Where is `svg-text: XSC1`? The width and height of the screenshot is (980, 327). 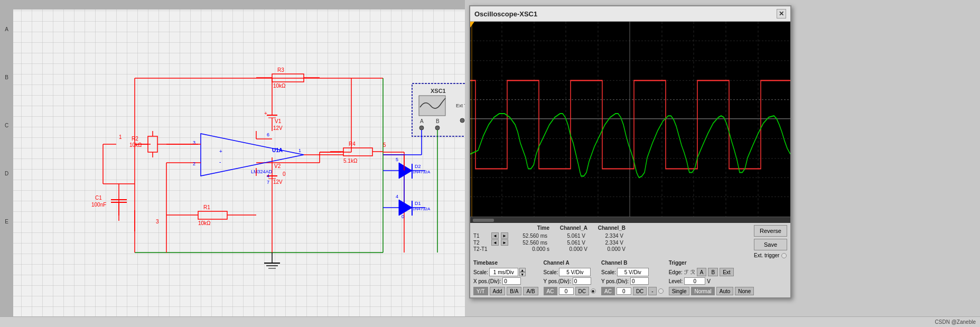 svg-text: XSC1 is located at coordinates (438, 91).